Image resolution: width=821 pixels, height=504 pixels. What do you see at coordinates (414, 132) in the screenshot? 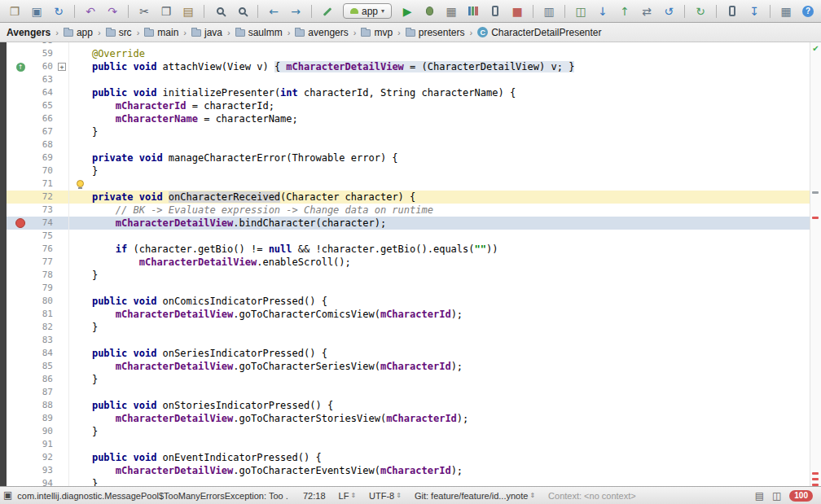
I see `code-line-67: 67 }` at bounding box center [414, 132].